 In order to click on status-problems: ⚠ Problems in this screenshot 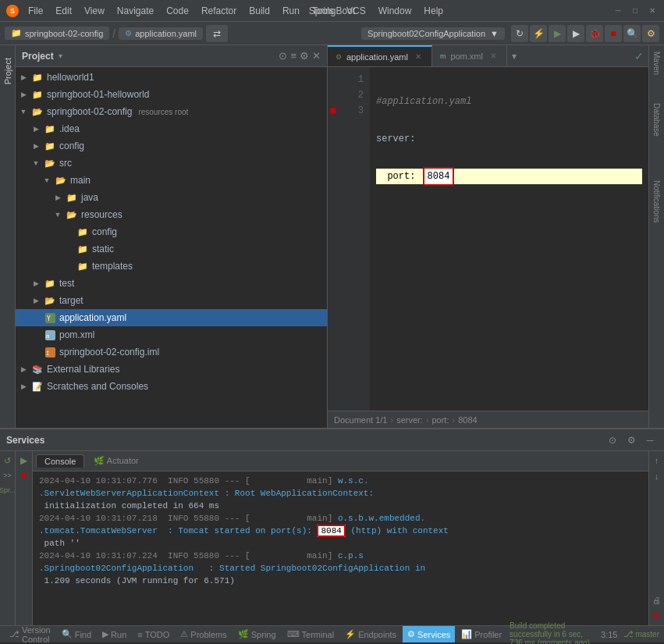, I will do `click(203, 634)`.